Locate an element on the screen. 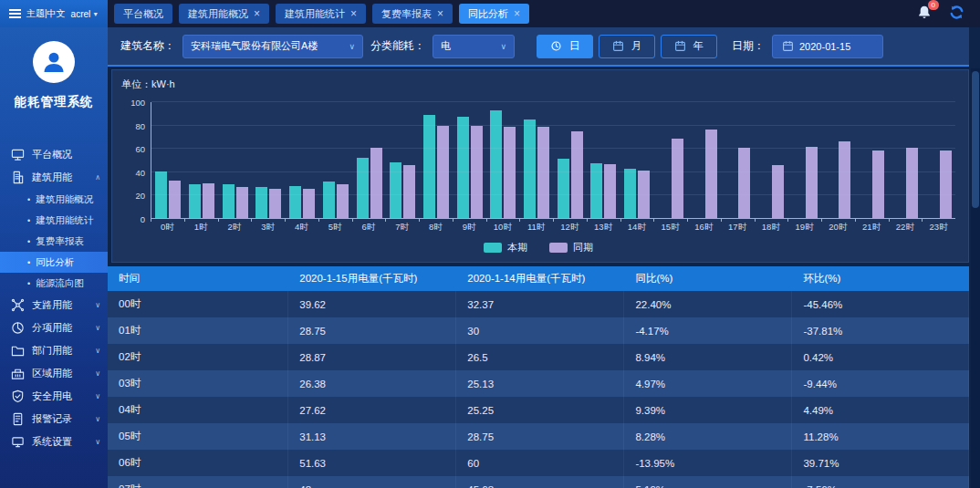 This screenshot has width=980, height=488. table-row: 02时28.8726.58.94%0.42% is located at coordinates (538, 358).